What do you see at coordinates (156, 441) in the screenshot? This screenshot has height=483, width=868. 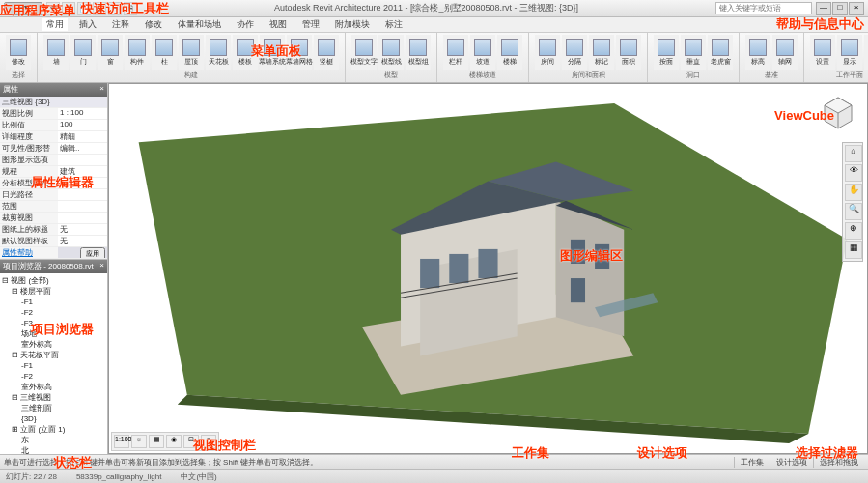 I see `view-control-button: ▦` at bounding box center [156, 441].